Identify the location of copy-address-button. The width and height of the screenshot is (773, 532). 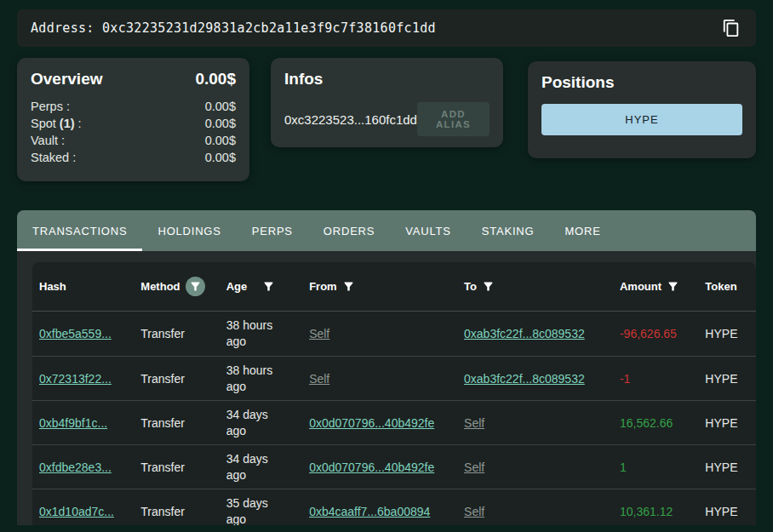
(731, 28).